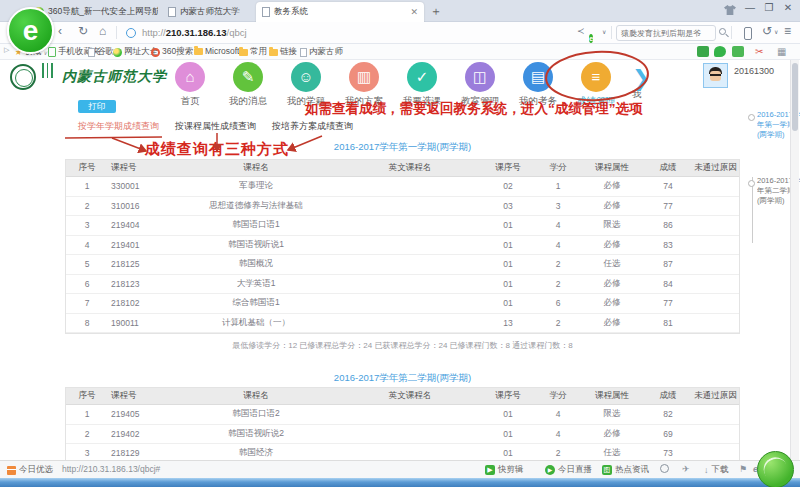 The width and height of the screenshot is (800, 487). What do you see at coordinates (87, 168) in the screenshot?
I see `table-cell: 序号` at bounding box center [87, 168].